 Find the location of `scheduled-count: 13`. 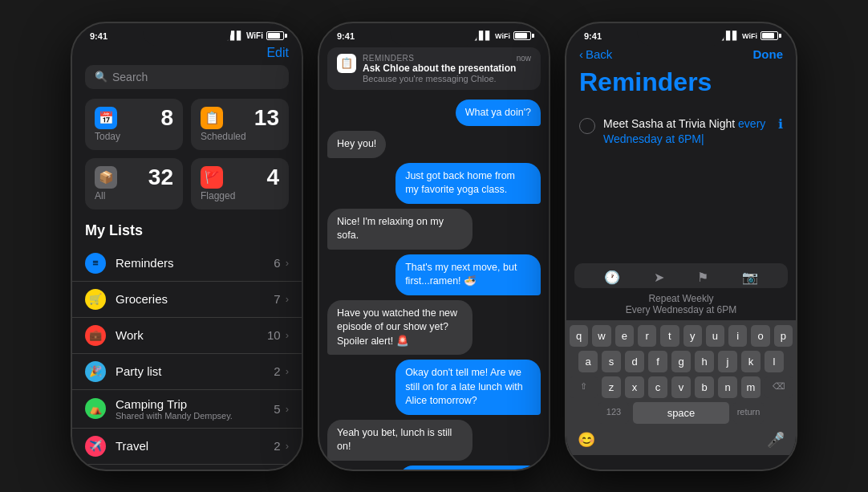

scheduled-count: 13 is located at coordinates (266, 118).